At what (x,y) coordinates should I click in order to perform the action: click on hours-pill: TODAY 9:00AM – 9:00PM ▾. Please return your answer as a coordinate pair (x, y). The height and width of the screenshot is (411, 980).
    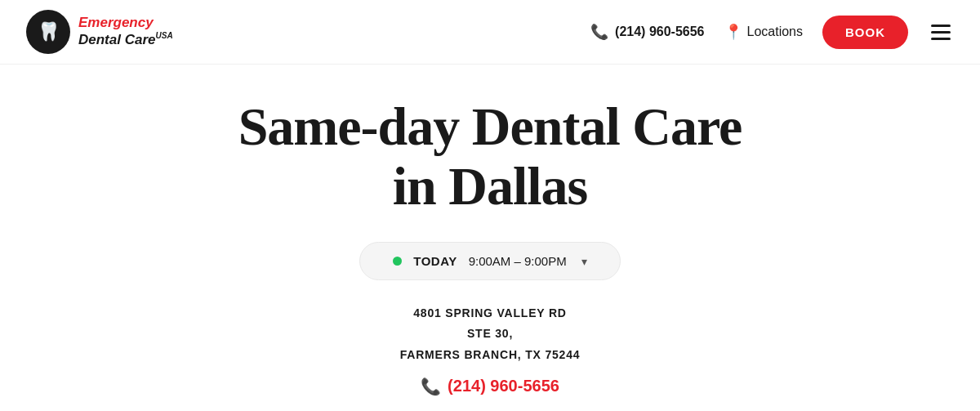
    Looking at the image, I should click on (490, 261).